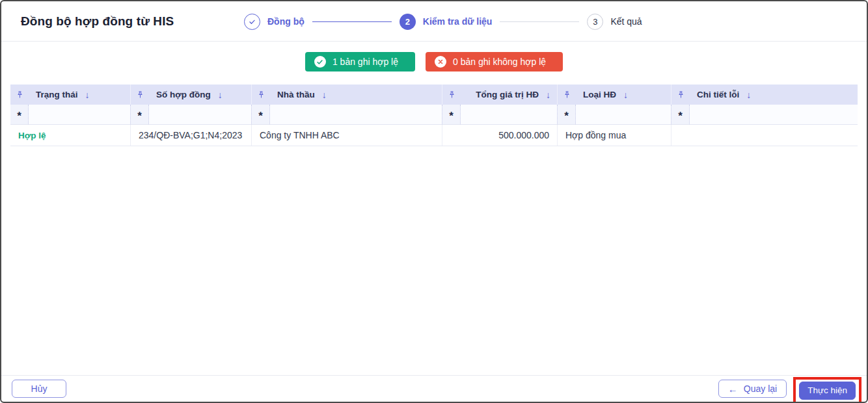  I want to click on column-label: Trạng thái, so click(57, 95).